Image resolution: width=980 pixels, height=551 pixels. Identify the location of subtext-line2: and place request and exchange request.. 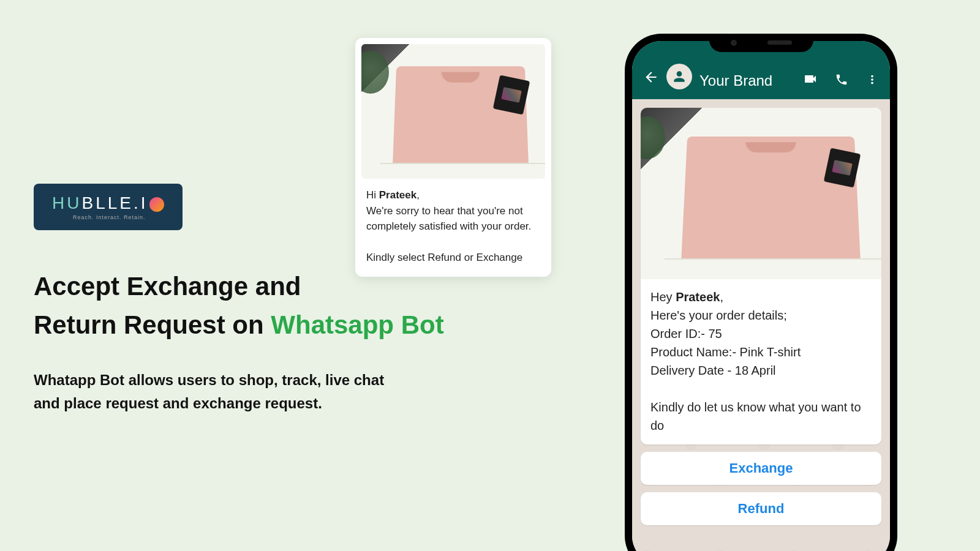
(294, 403).